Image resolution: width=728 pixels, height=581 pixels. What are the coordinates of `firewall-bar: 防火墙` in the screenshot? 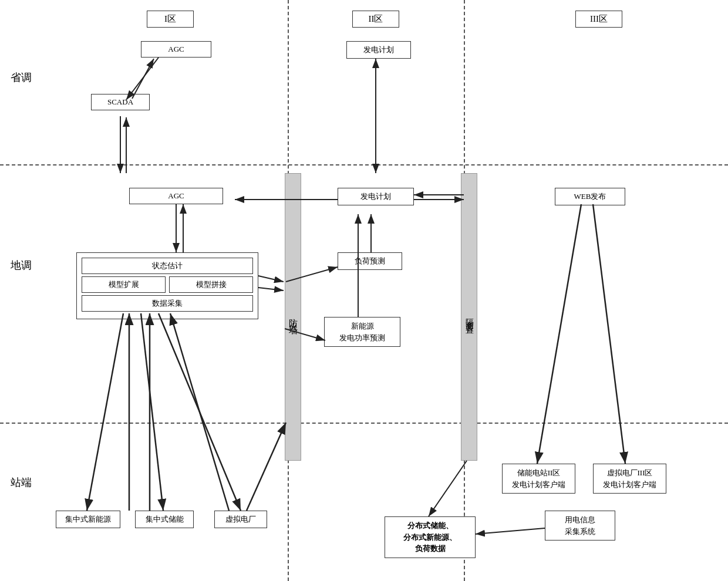 It's located at (293, 317).